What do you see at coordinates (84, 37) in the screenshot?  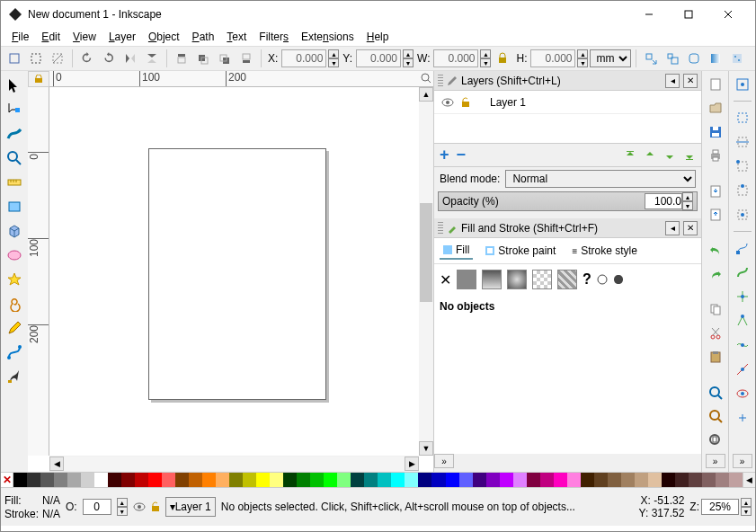 I see `menu-view: View` at bounding box center [84, 37].